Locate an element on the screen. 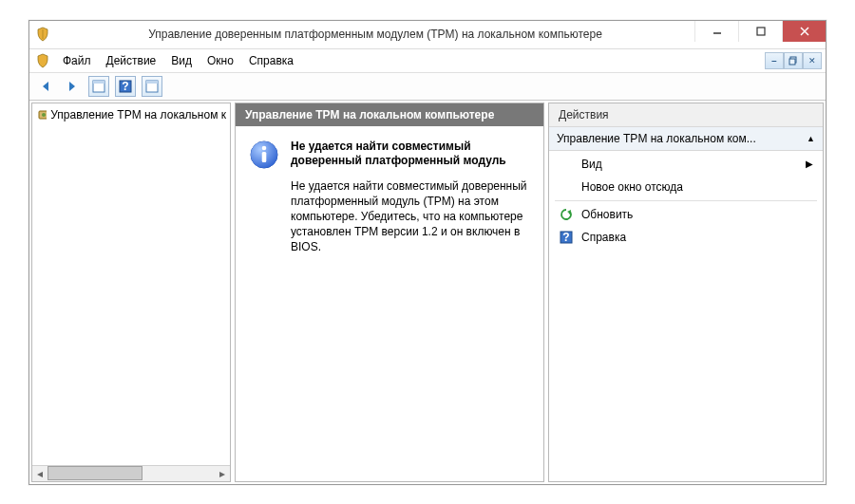  submenu-arrow-icon: ▶ is located at coordinates (809, 163).